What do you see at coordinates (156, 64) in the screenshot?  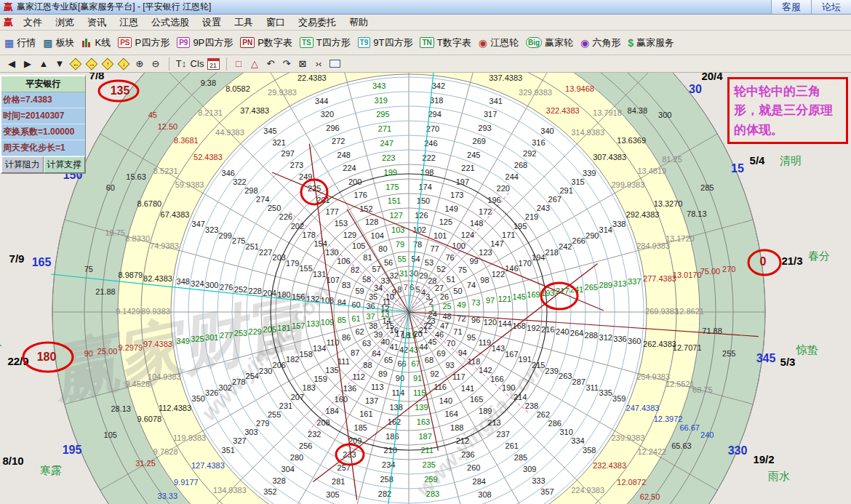 I see `tool-zoom-out: ⊖` at bounding box center [156, 64].